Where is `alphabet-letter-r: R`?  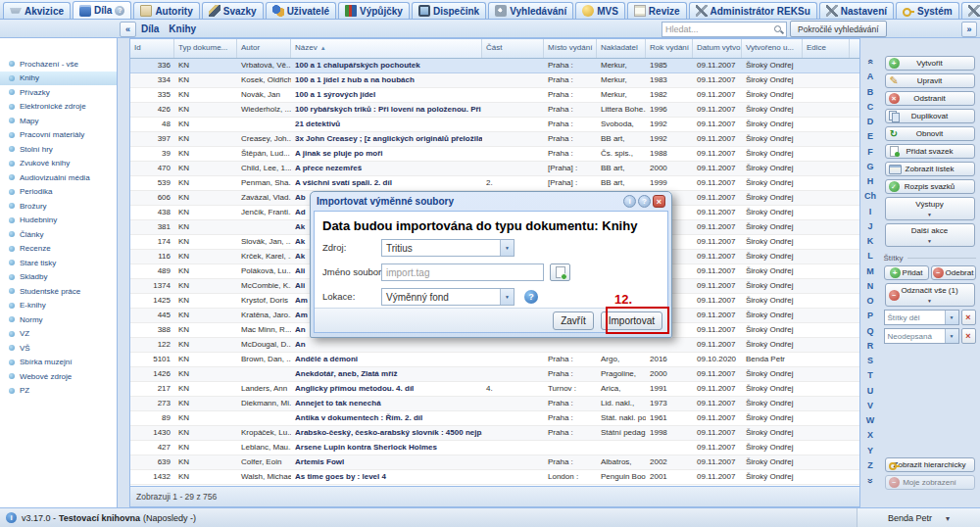
alphabet-letter-r: R is located at coordinates (870, 347).